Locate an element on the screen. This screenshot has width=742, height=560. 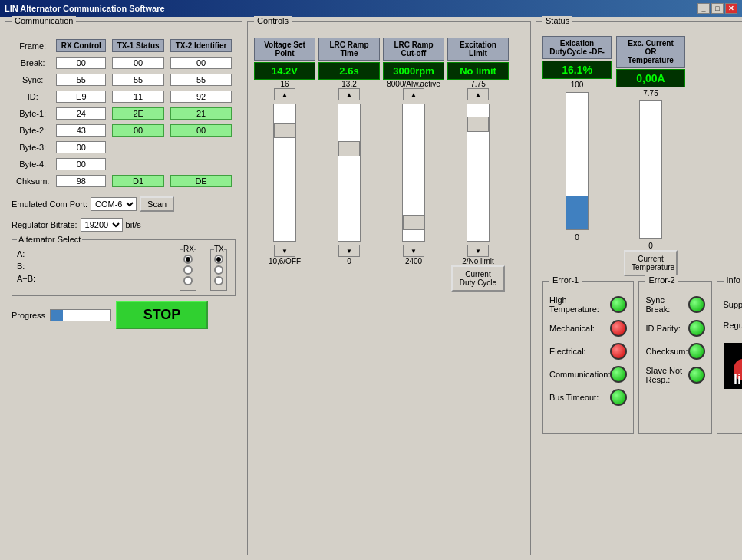
error-row-1: Mechanical: is located at coordinates (588, 328).